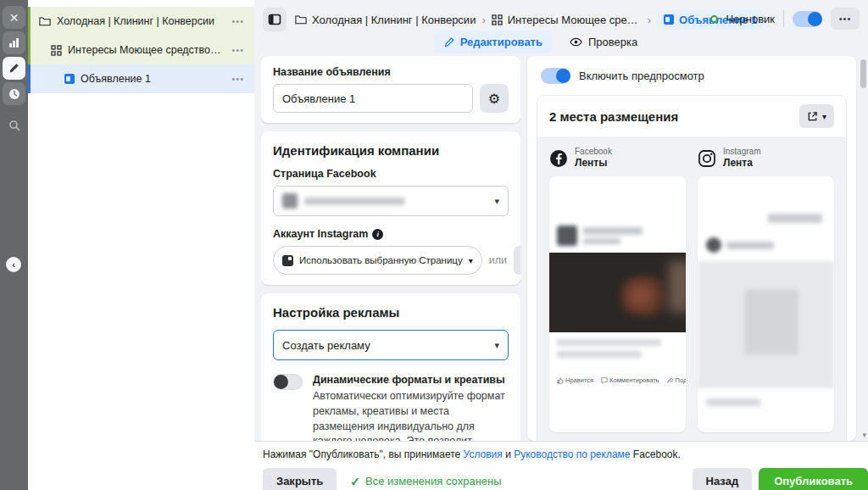 The height and width of the screenshot is (490, 868). What do you see at coordinates (391, 234) in the screenshot?
I see `ig-account-label: Аккаунт Instagram i` at bounding box center [391, 234].